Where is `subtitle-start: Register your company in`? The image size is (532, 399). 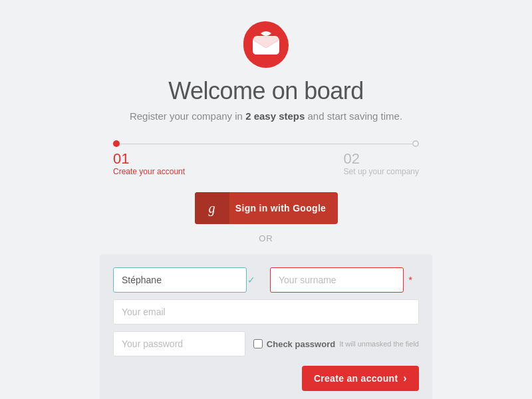 subtitle-start: Register your company in is located at coordinates (188, 116).